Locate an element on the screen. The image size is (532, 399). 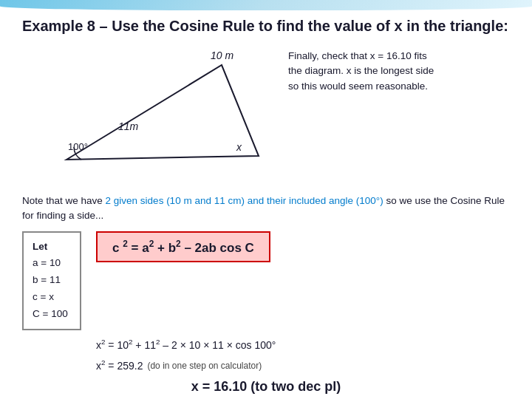
label-x: x is located at coordinates (239, 147).